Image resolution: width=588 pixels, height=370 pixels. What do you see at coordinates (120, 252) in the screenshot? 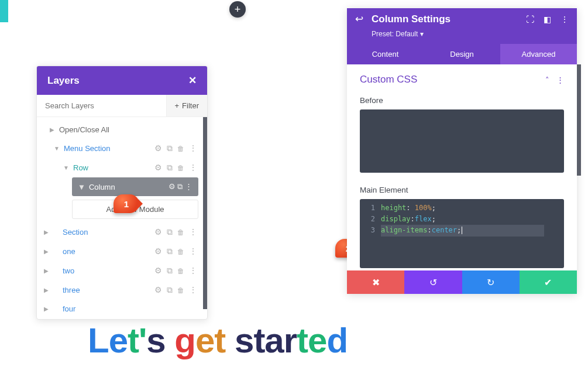
I see `layer-one: ▶ one` at bounding box center [120, 252].